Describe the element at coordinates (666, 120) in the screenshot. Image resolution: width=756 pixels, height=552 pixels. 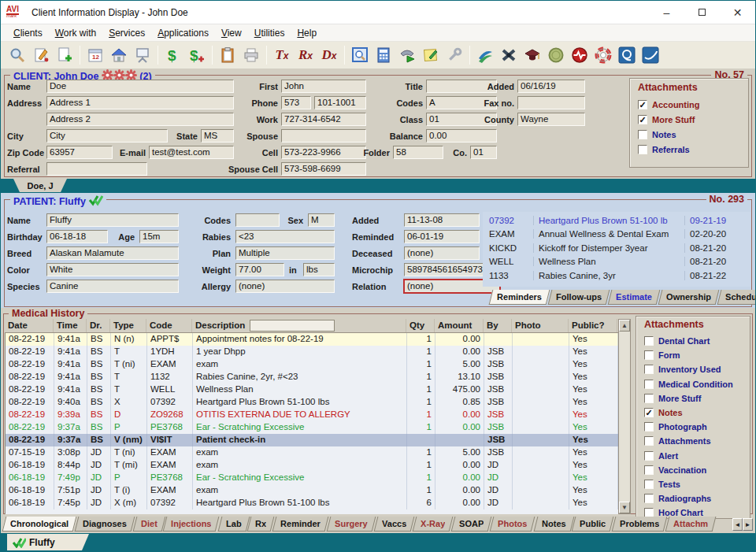
I see `attachment-item-more-stuff: ✓More Stuff` at that location.